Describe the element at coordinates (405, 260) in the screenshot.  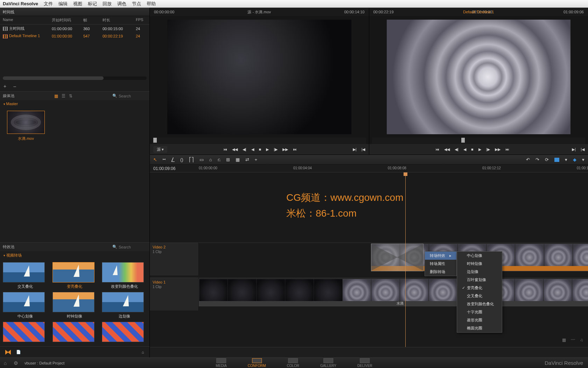
I see `playhead` at that location.